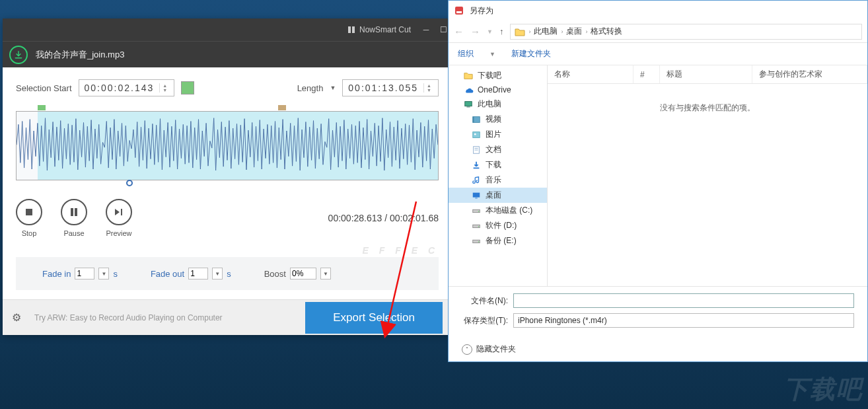 The image size is (868, 409). What do you see at coordinates (29, 218) in the screenshot?
I see `stop-button: Stop` at bounding box center [29, 218].